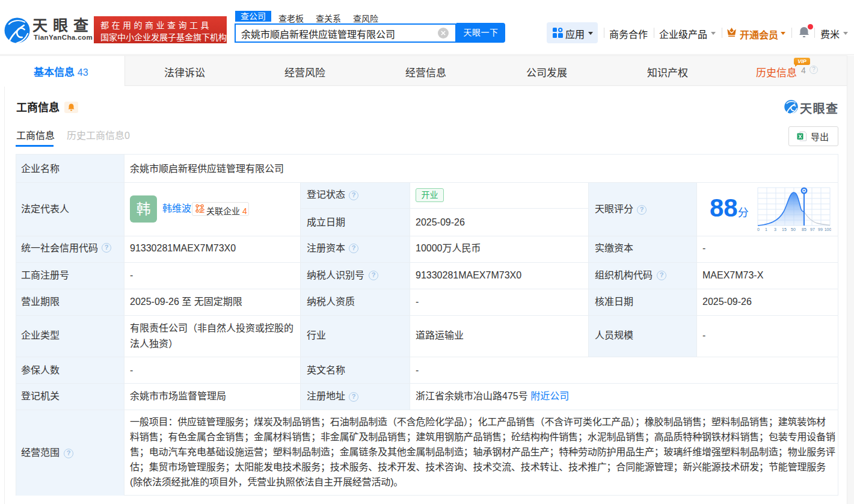 The width and height of the screenshot is (854, 504). What do you see at coordinates (784, 230) in the screenshot?
I see `svg-text: 15` at bounding box center [784, 230].